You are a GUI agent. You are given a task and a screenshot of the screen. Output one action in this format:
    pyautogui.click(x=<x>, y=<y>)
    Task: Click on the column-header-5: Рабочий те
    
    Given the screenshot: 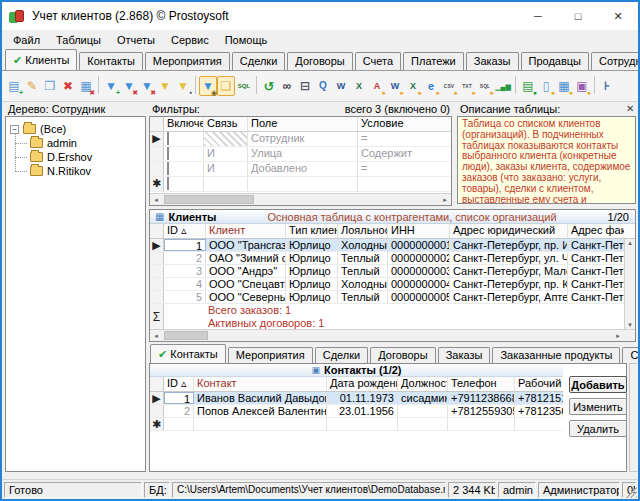 What is the action you would take?
    pyautogui.click(x=539, y=384)
    